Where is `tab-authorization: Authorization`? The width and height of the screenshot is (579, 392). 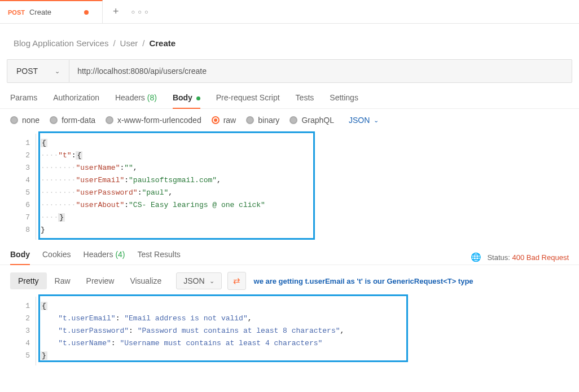
tab-authorization: Authorization is located at coordinates (76, 100).